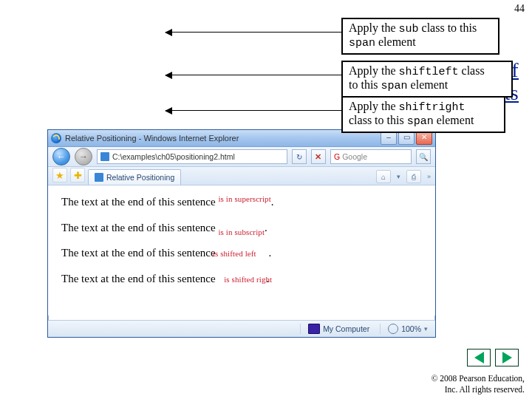 Image resolution: width=532 pixels, height=399 pixels. Describe the element at coordinates (299, 157) in the screenshot. I see `refresh-icon: ↻` at that location.